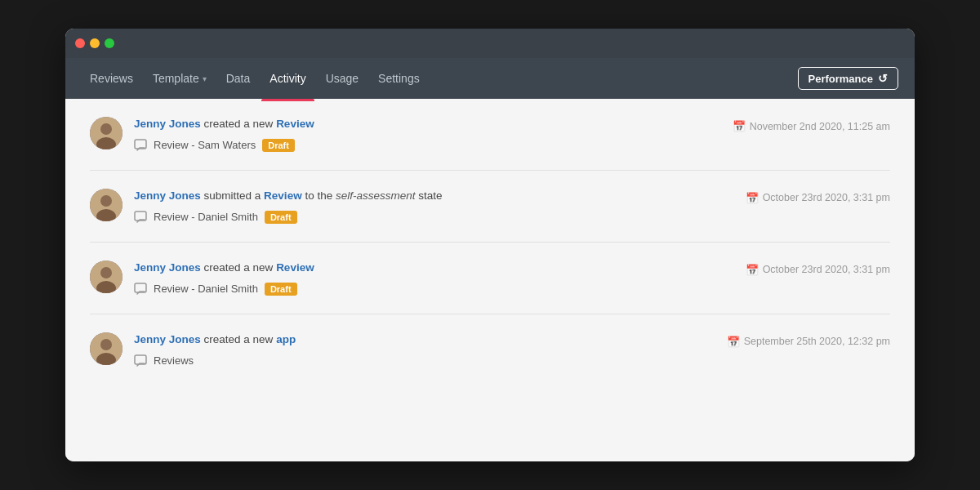  Describe the element at coordinates (490, 278) in the screenshot. I see `activity-item-3: Jenny Jones created a new Review Review …` at that location.